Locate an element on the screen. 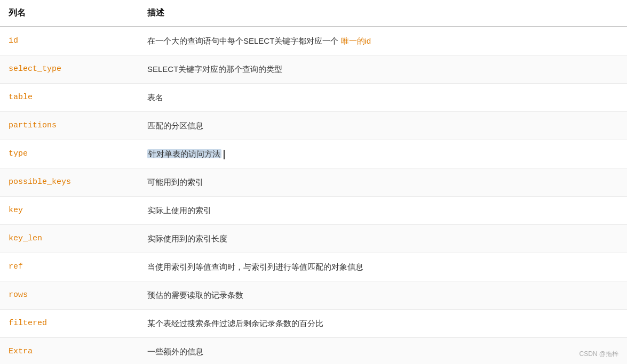  cell-name: select_type is located at coordinates (69, 69).